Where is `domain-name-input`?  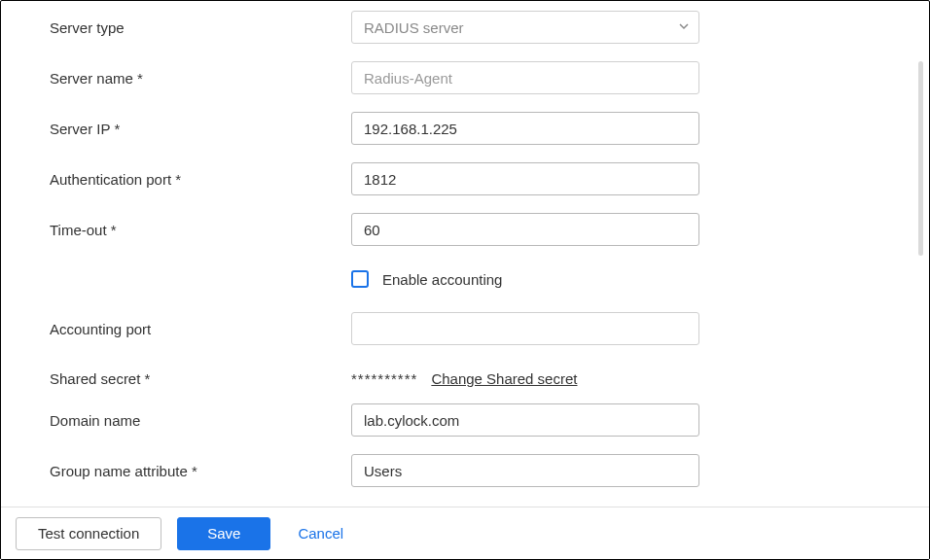
domain-name-input is located at coordinates (525, 420).